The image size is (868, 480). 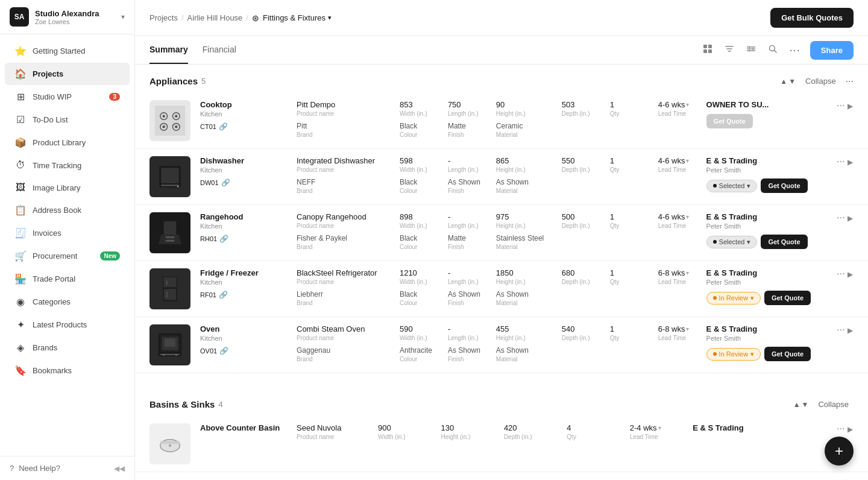 I want to click on cooktop-finish-label: Finish, so click(x=467, y=135).